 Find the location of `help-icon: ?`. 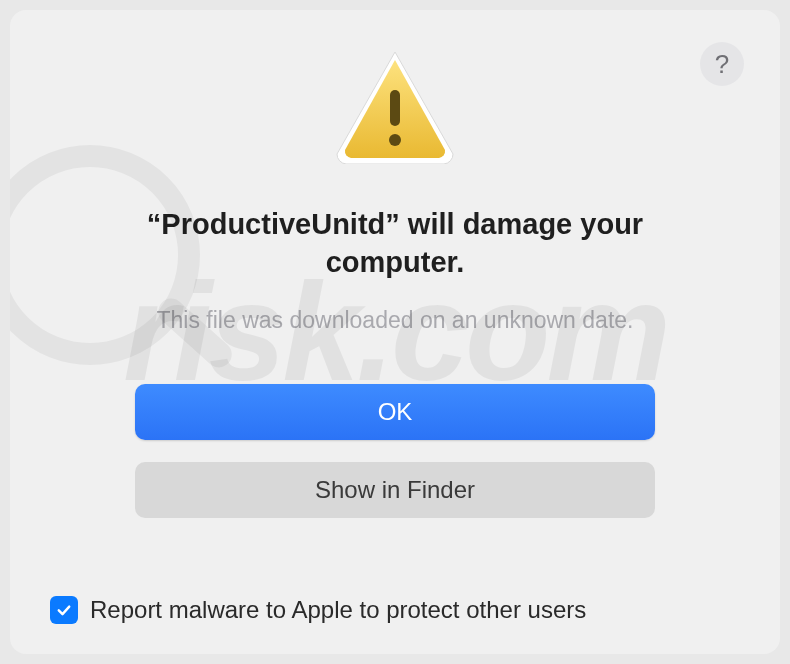

help-icon: ? is located at coordinates (722, 64).